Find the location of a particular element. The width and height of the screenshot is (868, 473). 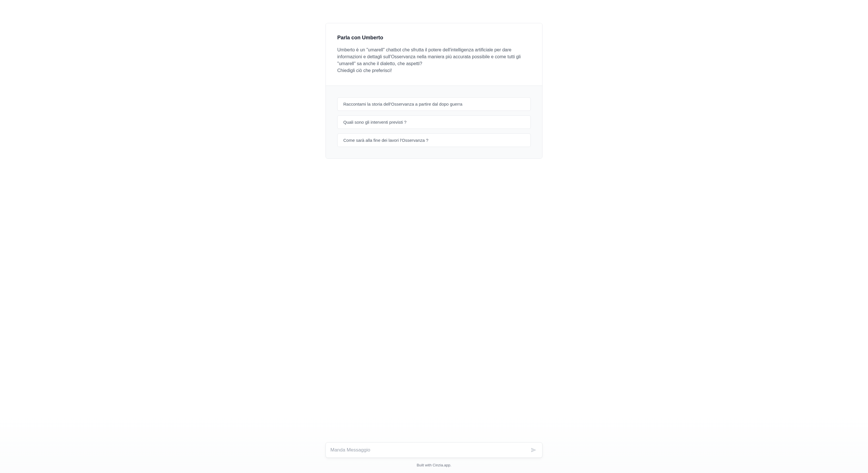

message-input is located at coordinates (430, 450).